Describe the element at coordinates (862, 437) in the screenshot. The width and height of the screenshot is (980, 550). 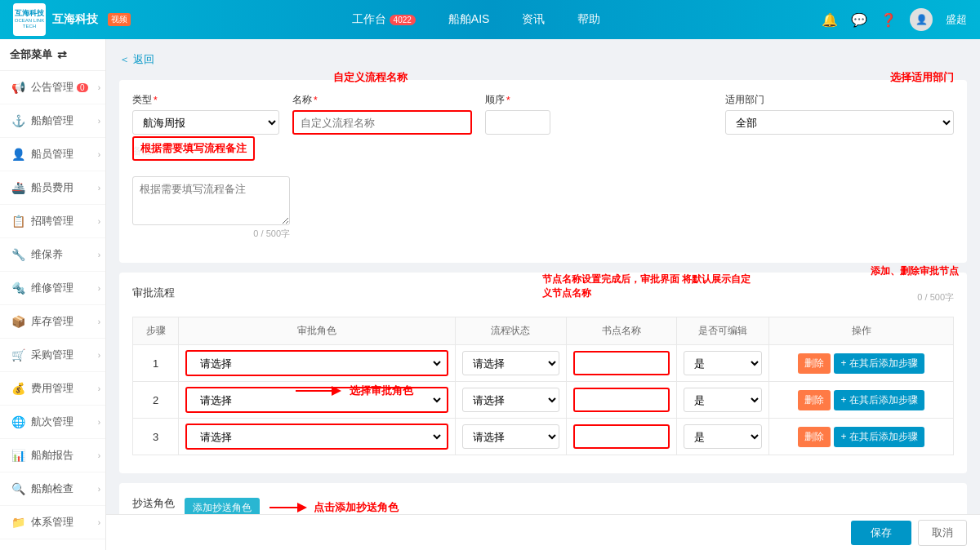
I see `action-cell-3: 删除 + 在其后添加步骤` at that location.